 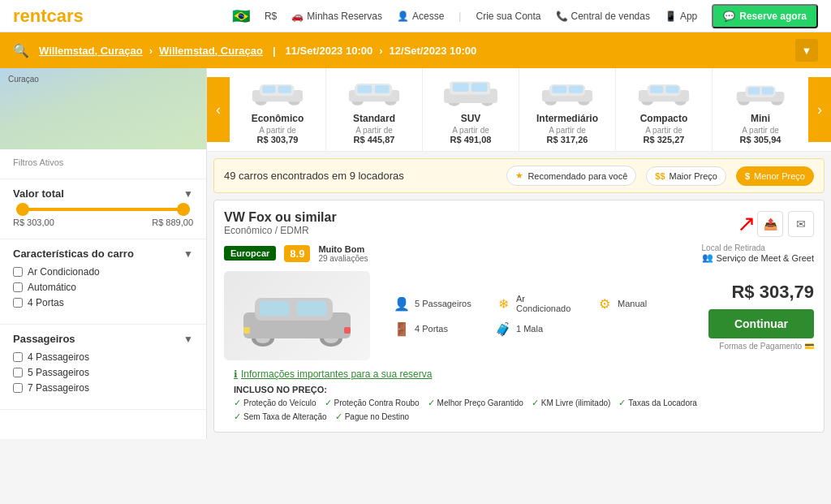 What do you see at coordinates (91, 50) in the screenshot?
I see `search-origin: Willemstad, Curaçao` at bounding box center [91, 50].